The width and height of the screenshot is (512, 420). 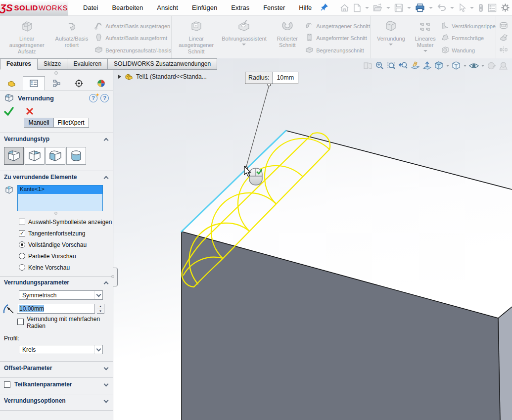 What do you see at coordinates (420, 8) in the screenshot?
I see `print-icon` at bounding box center [420, 8].